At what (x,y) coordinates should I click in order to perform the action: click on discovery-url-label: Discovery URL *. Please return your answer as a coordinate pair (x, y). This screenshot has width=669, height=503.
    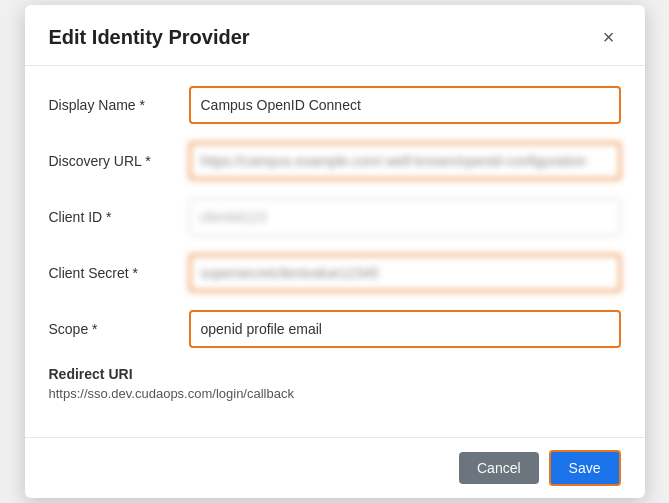
    Looking at the image, I should click on (119, 161).